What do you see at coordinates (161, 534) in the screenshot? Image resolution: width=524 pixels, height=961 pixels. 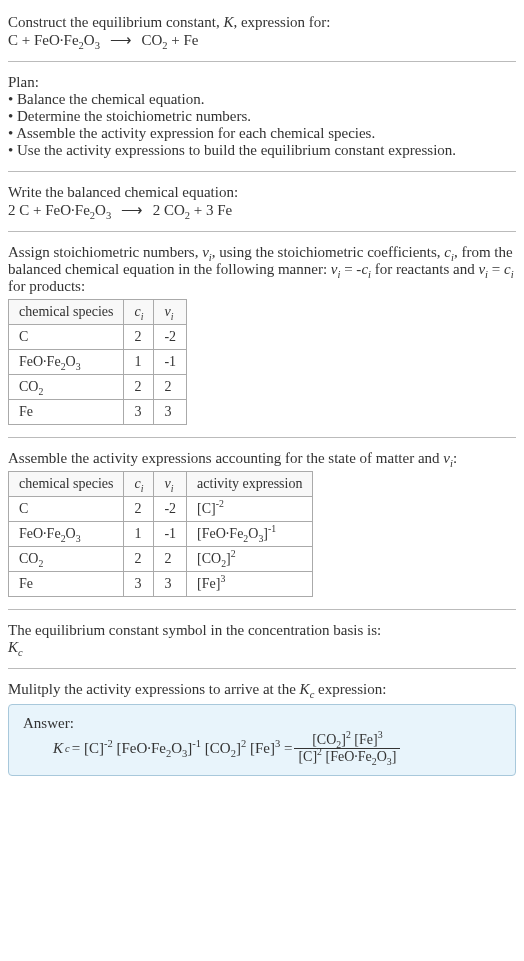 I see `table-row: FeO·Fe2O3 1 -1 [FeO·Fe2O3]-1` at bounding box center [161, 534].